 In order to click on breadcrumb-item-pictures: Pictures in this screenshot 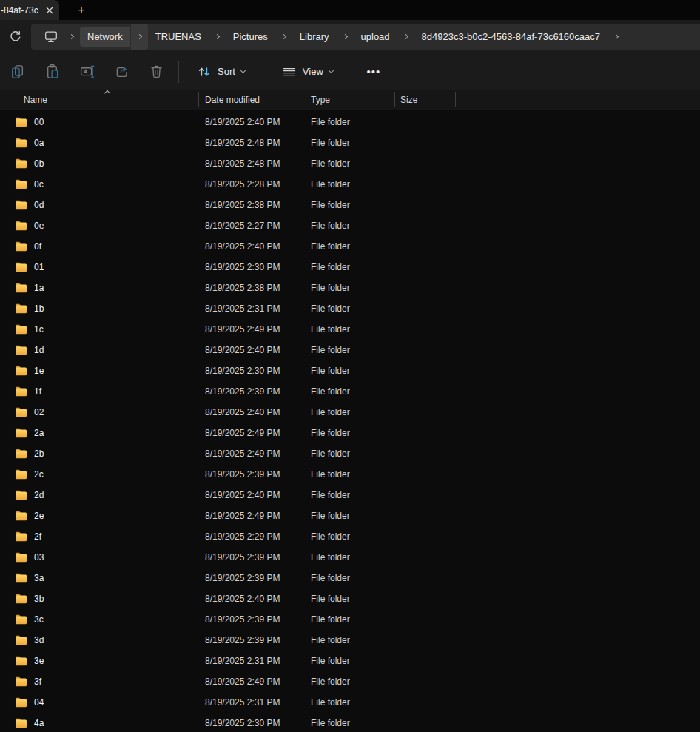, I will do `click(250, 37)`.